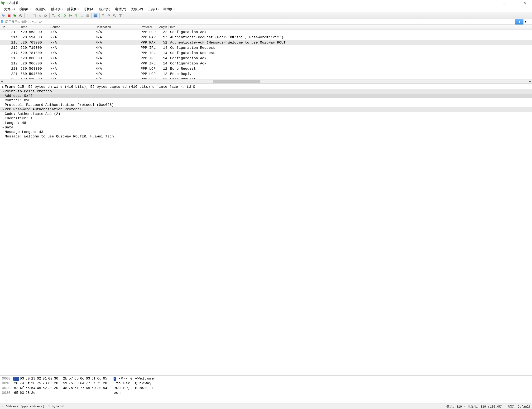 The image size is (532, 409). I want to click on window-title: 正在捕获 -, so click(13, 3).